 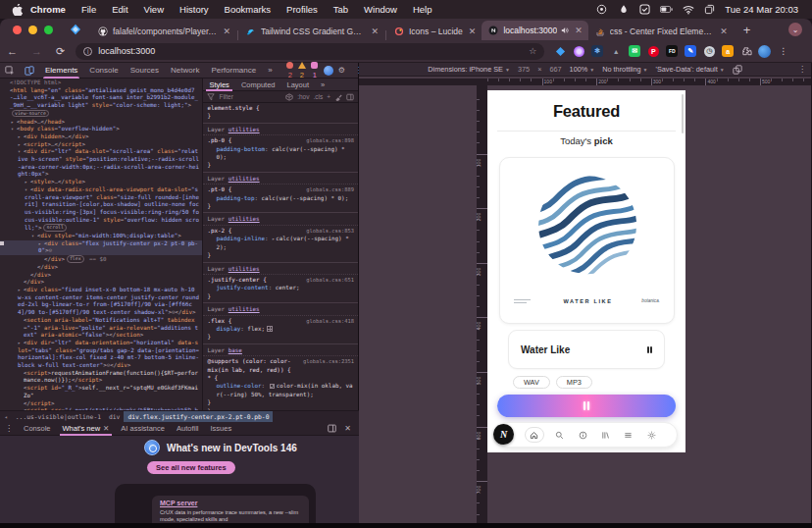 What do you see at coordinates (616, 51) in the screenshot?
I see `arrow-ext-icon: ▲` at bounding box center [616, 51].